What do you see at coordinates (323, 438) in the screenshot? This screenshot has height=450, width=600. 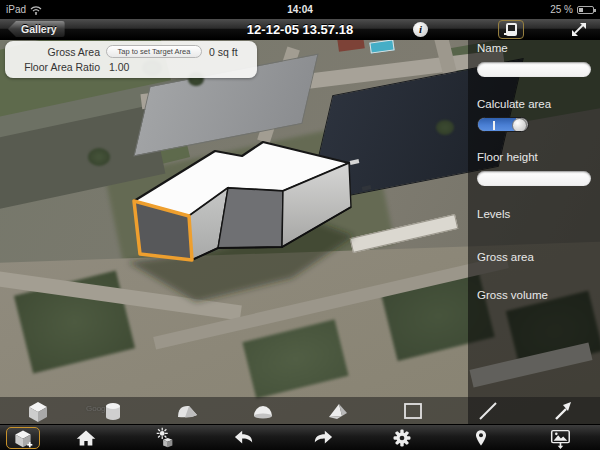 I see `redo-icon` at bounding box center [323, 438].